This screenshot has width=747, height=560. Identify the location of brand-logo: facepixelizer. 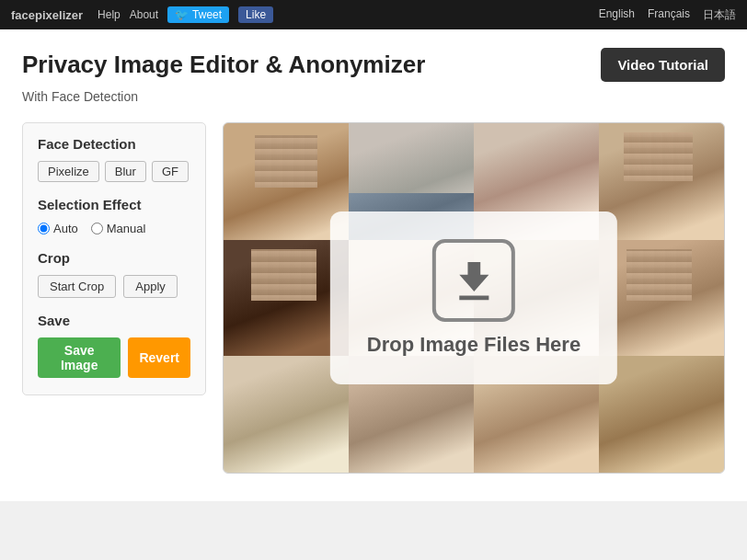
(47, 15).